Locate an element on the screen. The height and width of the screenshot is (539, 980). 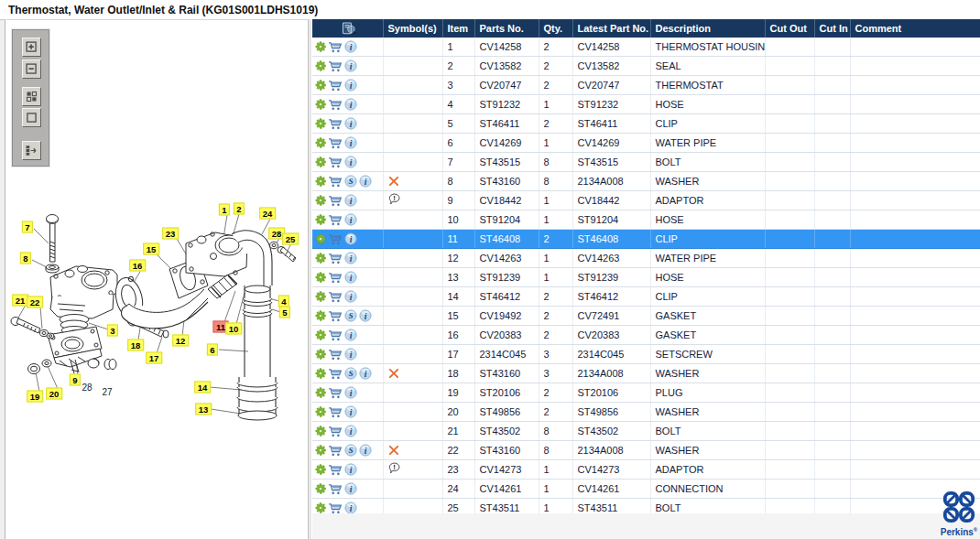
callout-8: 8 is located at coordinates (26, 258).